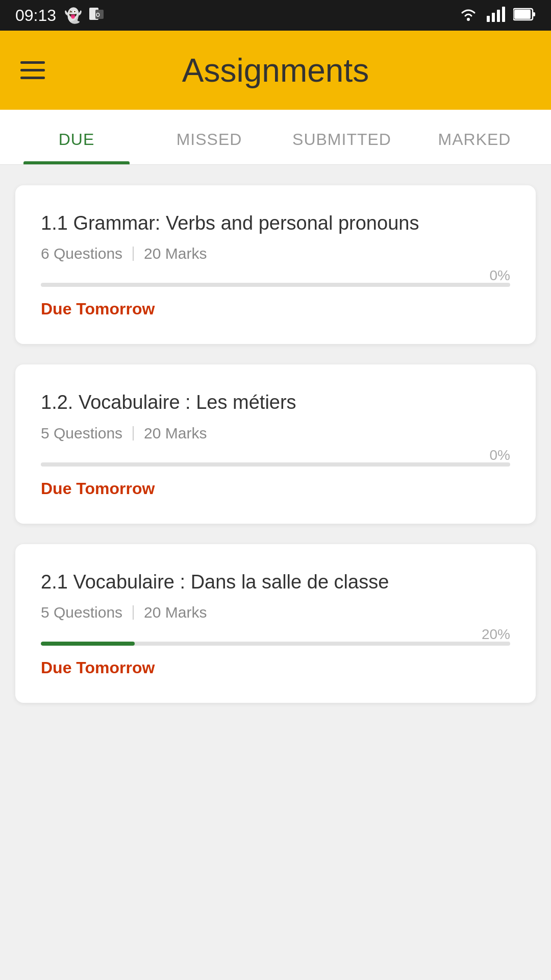 The image size is (551, 980). What do you see at coordinates (276, 70) in the screenshot?
I see `header: Assignments` at bounding box center [276, 70].